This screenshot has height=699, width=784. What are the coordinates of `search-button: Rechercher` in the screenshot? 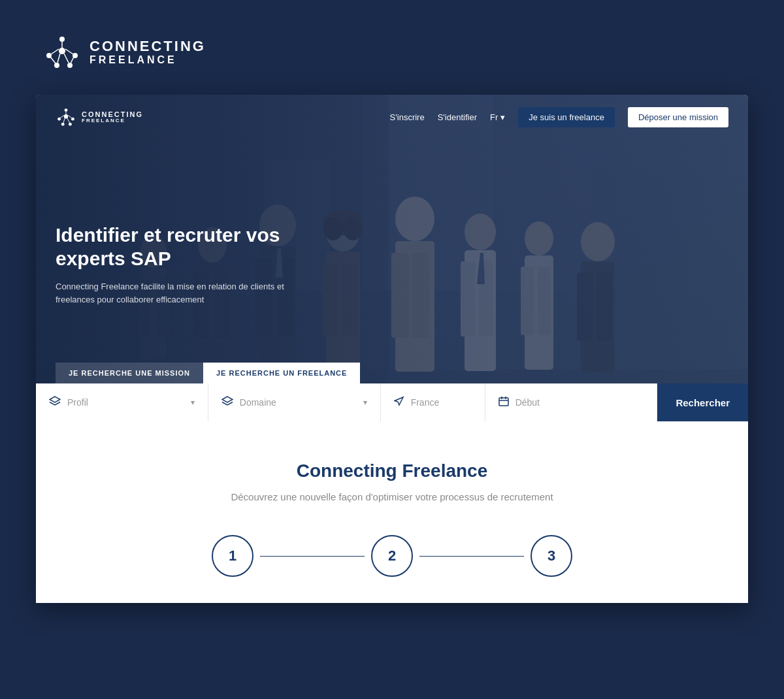 It's located at (703, 402).